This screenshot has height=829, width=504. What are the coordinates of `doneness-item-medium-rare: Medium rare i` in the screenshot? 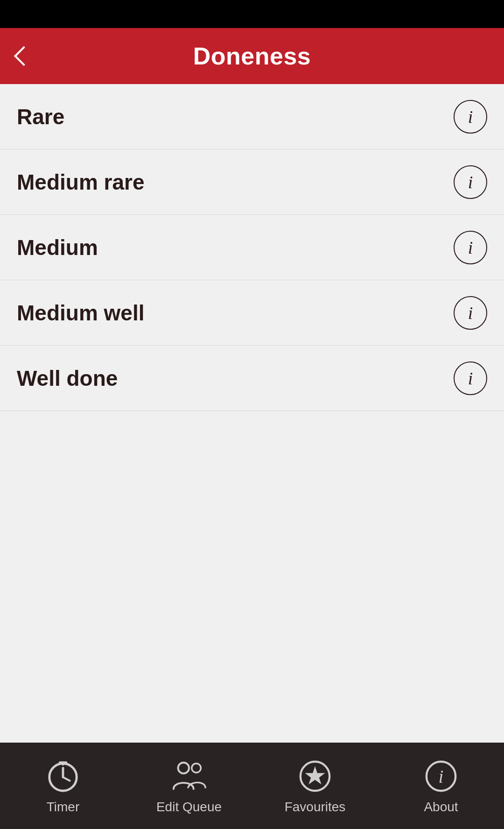 It's located at (252, 182).